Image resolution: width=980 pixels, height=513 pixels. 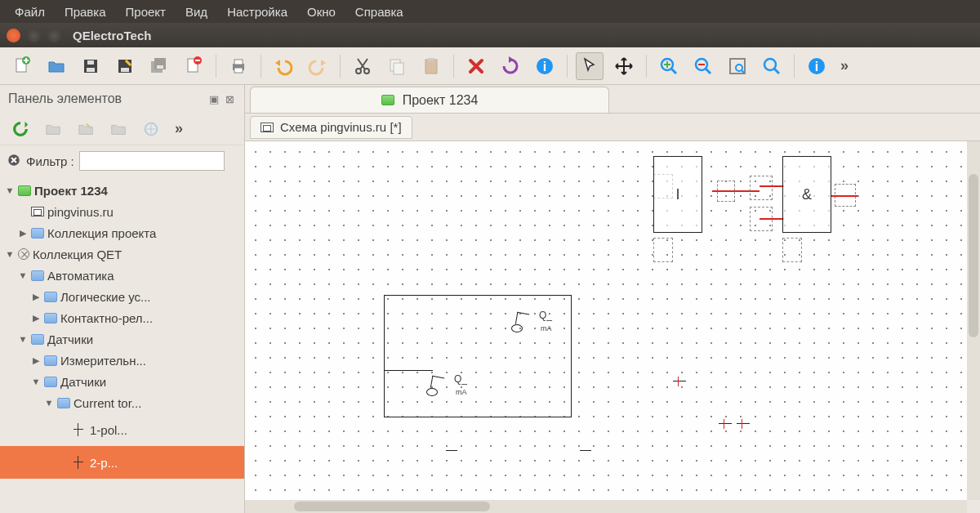 What do you see at coordinates (122, 462) in the screenshot?
I see `tree-item-2p: 2-p...` at bounding box center [122, 462].